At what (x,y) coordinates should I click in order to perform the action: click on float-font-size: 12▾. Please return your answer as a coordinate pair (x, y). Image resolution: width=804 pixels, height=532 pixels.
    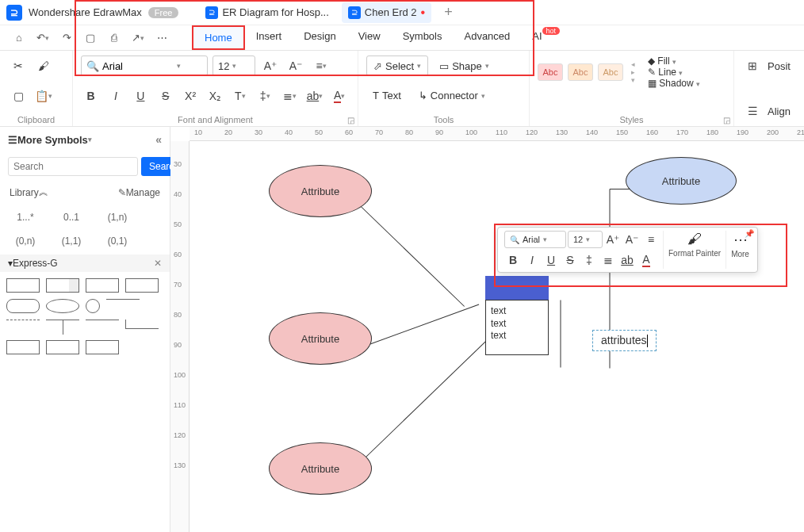
    Looking at the image, I should click on (585, 239).